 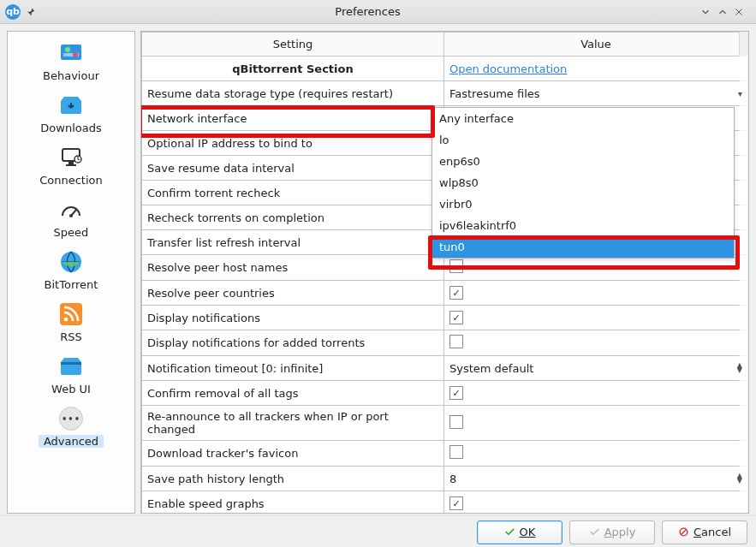 I want to click on row-label: Recheck torrents on completion, so click(x=293, y=217).